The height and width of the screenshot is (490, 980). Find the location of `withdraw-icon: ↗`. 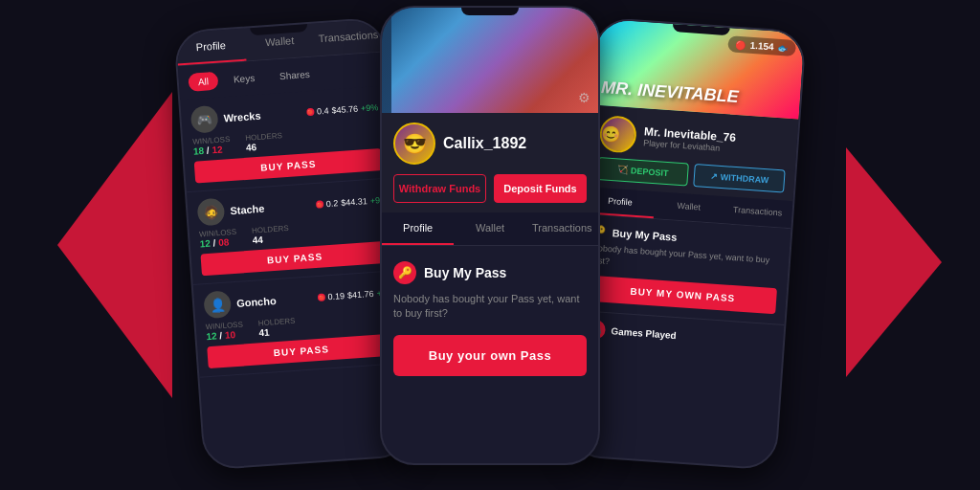

withdraw-icon: ↗ is located at coordinates (714, 176).